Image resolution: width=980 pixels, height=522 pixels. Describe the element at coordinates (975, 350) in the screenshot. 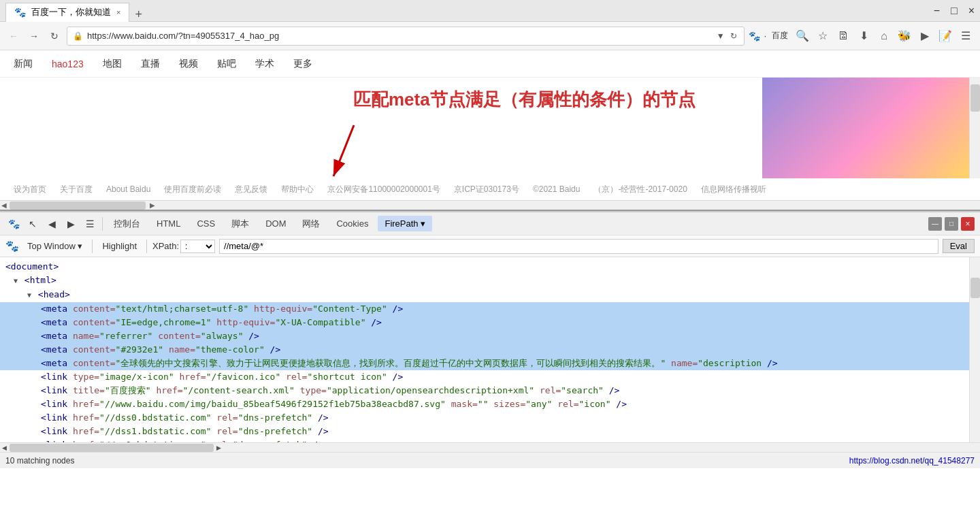

I see `devtools-vscroll` at that location.